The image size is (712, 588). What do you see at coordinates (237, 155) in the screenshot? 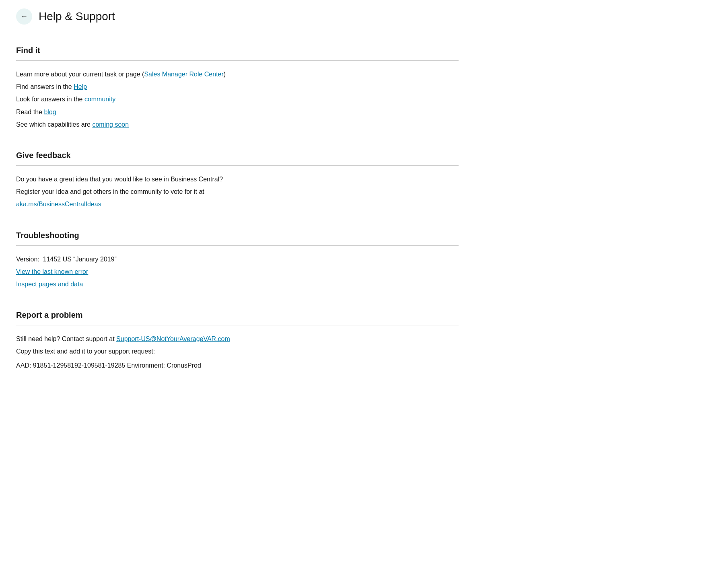
I see `give-feedback-title: Give feedback` at bounding box center [237, 155].